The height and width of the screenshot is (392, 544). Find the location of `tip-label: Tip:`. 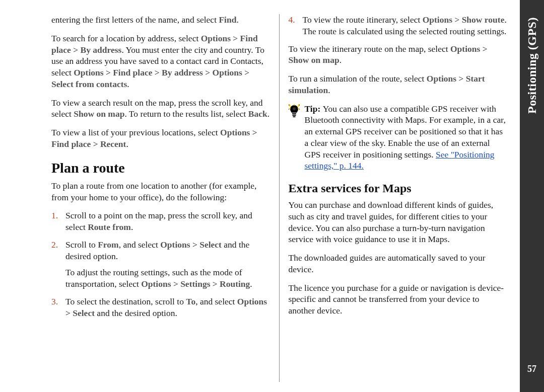

tip-label: Tip: is located at coordinates (314, 109).